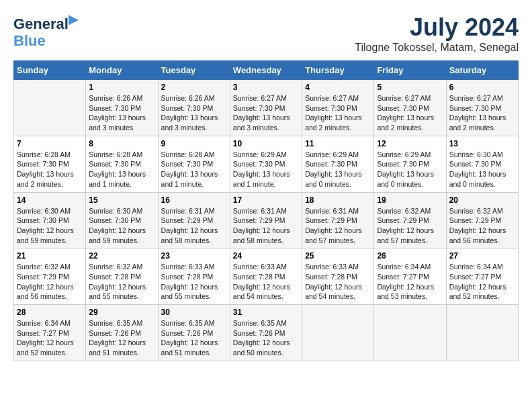 This screenshot has width=532, height=411. What do you see at coordinates (266, 220) in the screenshot?
I see `calendar-cell: 17Sunrise: 6:31 AM Sunset: 7:29 PM Dayli…` at bounding box center [266, 220].